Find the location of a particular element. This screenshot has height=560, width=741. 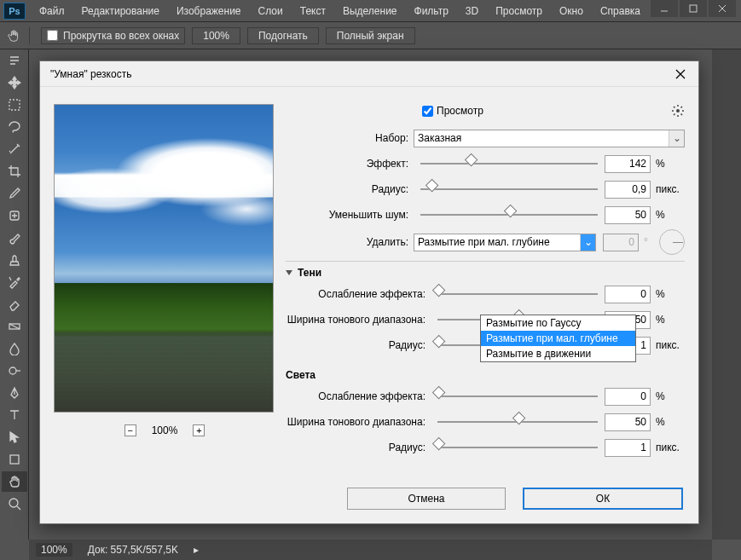

hl-tonal-unit: % is located at coordinates (668, 422).